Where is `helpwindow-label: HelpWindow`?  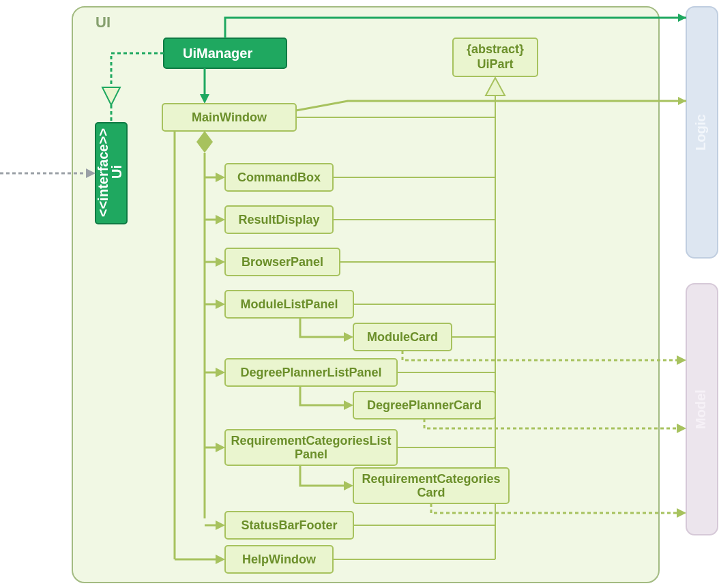
helpwindow-label: HelpWindow is located at coordinates (280, 559).